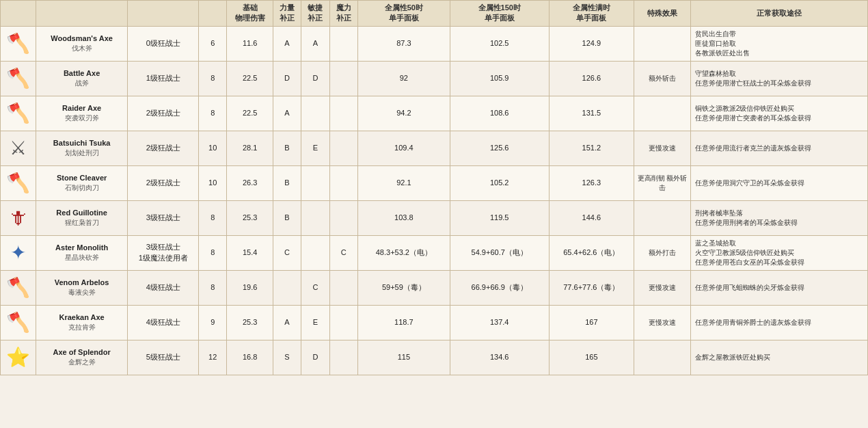  Describe the element at coordinates (405, 14) in the screenshot. I see `header-all50: 全属性50时单手面板` at that location.